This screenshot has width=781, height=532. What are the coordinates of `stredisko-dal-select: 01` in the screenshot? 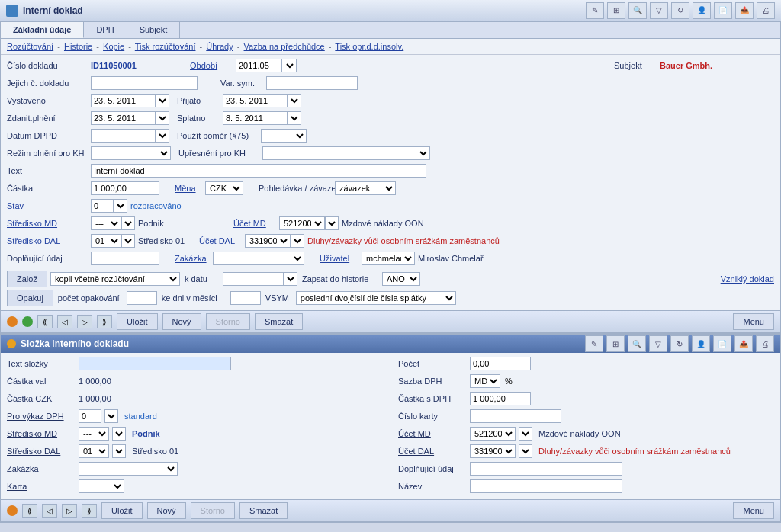 It's located at (106, 241).